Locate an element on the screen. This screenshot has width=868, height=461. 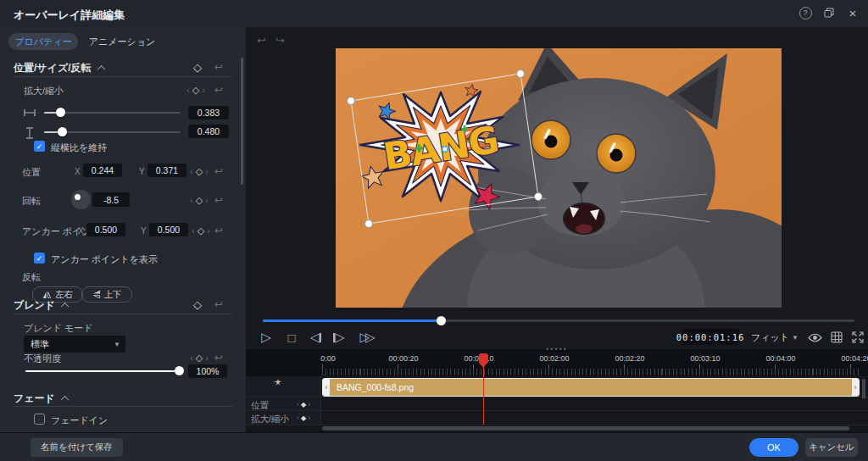
blend-reset-icon: ↩ is located at coordinates (219, 304).